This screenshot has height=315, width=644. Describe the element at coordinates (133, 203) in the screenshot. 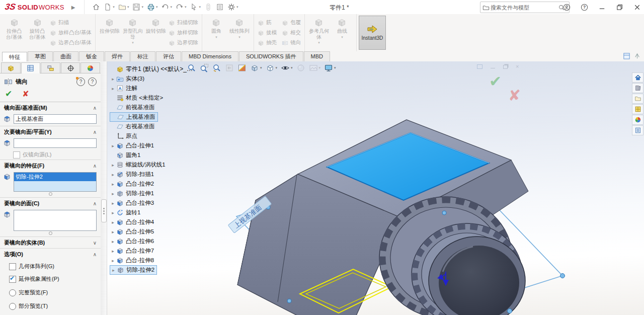

I see `tree-item: ▸凸台-拉伸3` at that location.